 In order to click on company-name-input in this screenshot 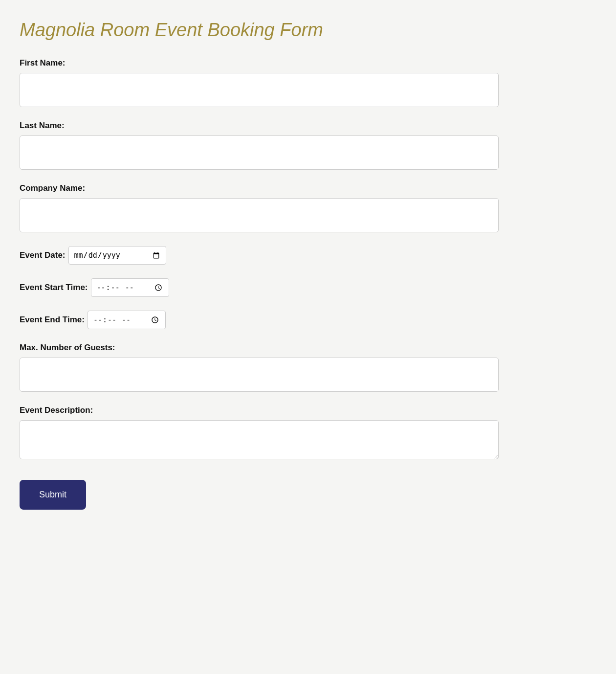, I will do `click(259, 215)`.